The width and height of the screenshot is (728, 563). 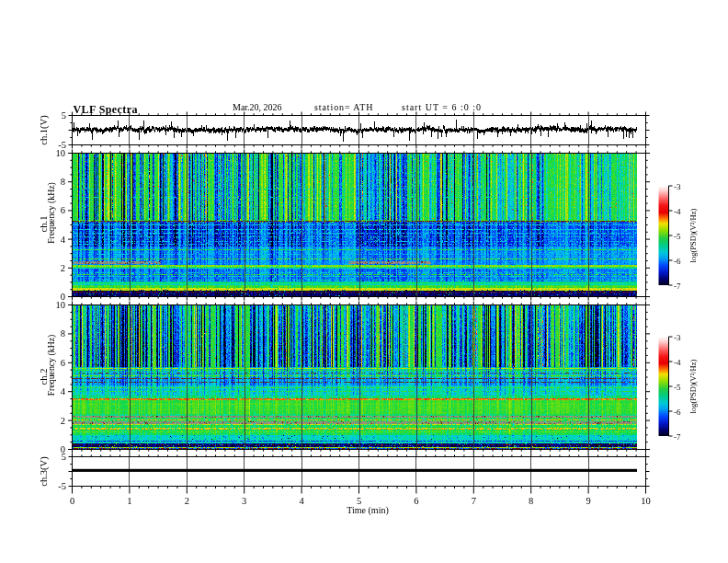 What do you see at coordinates (44, 131) in the screenshot?
I see `svg-text: ch.1(V)` at bounding box center [44, 131].